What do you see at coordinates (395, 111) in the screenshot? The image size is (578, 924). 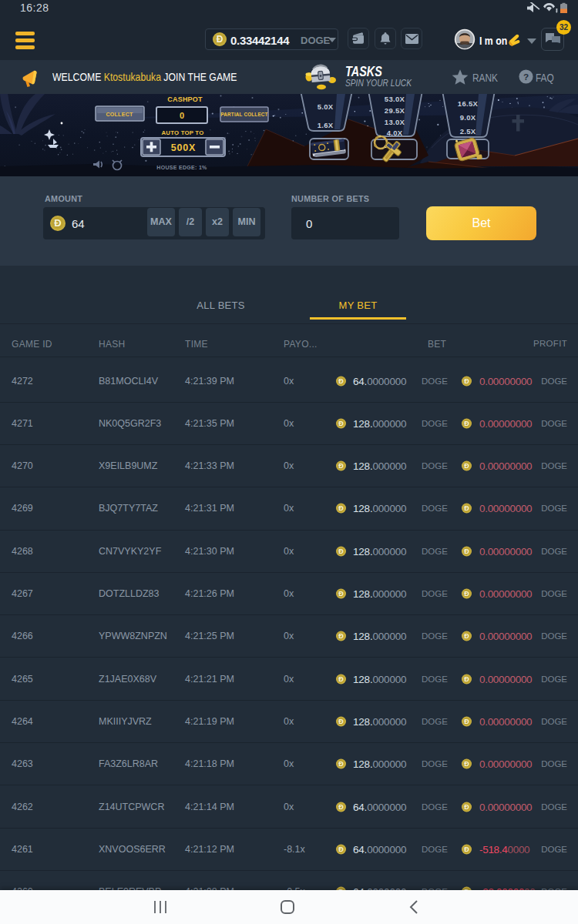 I see `svg-text: 29.5X` at bounding box center [395, 111].